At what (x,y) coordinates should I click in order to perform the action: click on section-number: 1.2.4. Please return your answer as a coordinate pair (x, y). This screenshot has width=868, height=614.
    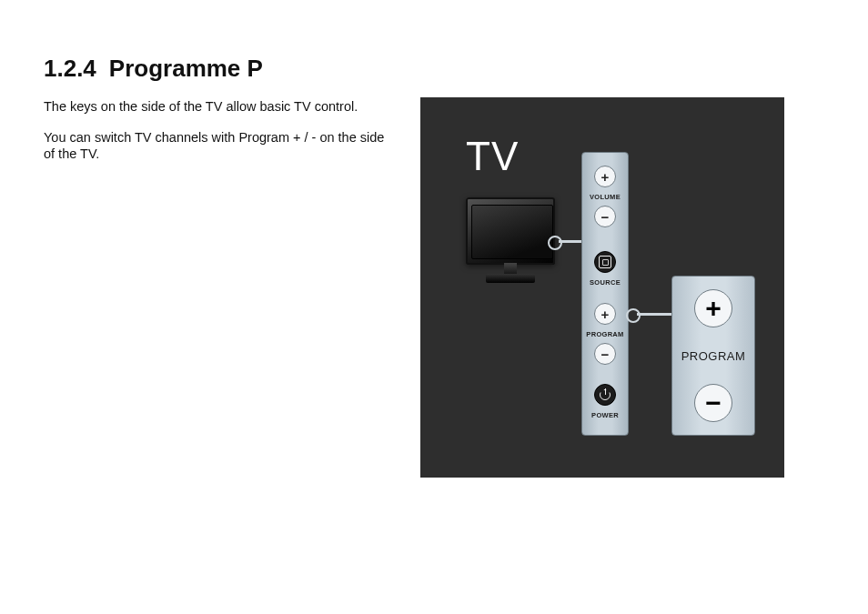
    Looking at the image, I should click on (70, 68).